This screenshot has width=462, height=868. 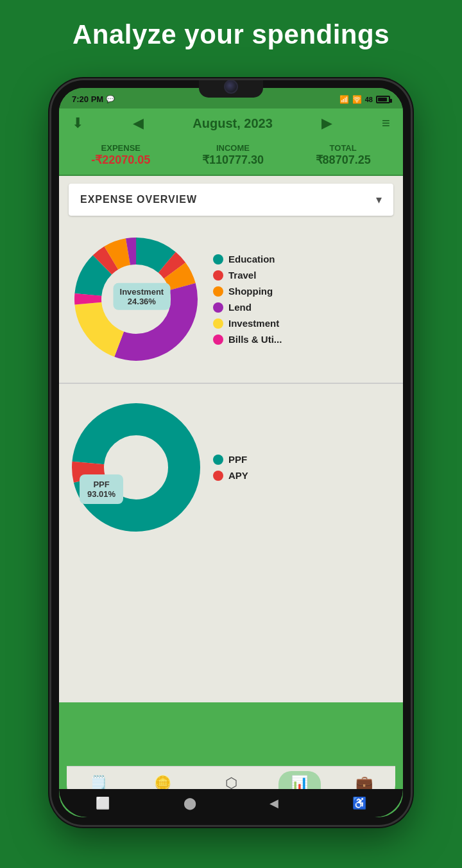 What do you see at coordinates (343, 155) in the screenshot?
I see `total-summary: TOTAL ₹88707.25` at bounding box center [343, 155].